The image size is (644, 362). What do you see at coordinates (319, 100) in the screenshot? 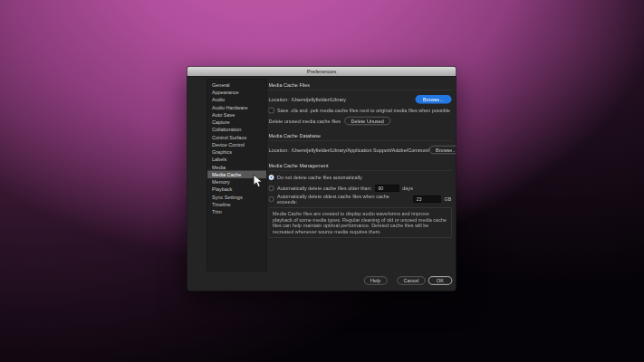
I see `cache-files-location-value: /Users/jellyfielder/Library` at bounding box center [319, 100].